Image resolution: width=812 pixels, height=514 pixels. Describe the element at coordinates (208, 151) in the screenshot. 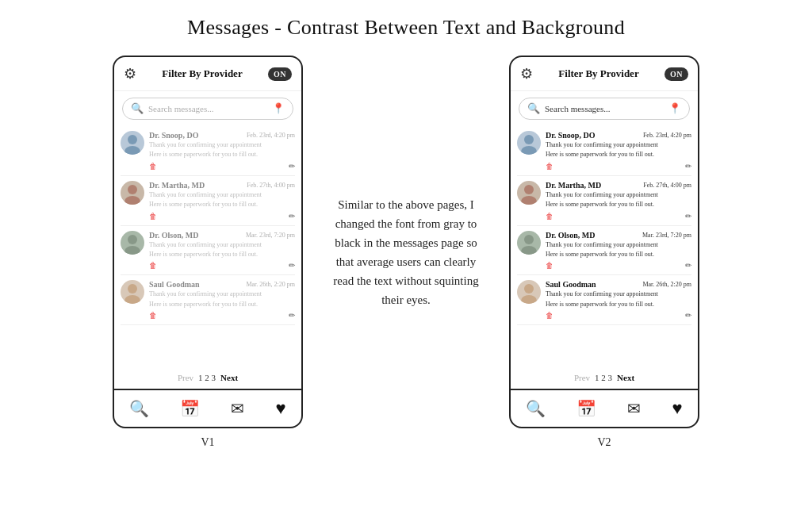

I see `list-item: Dr. Snoop, DO Feb. 23rd, 4:20 pm Thank y…` at that location.